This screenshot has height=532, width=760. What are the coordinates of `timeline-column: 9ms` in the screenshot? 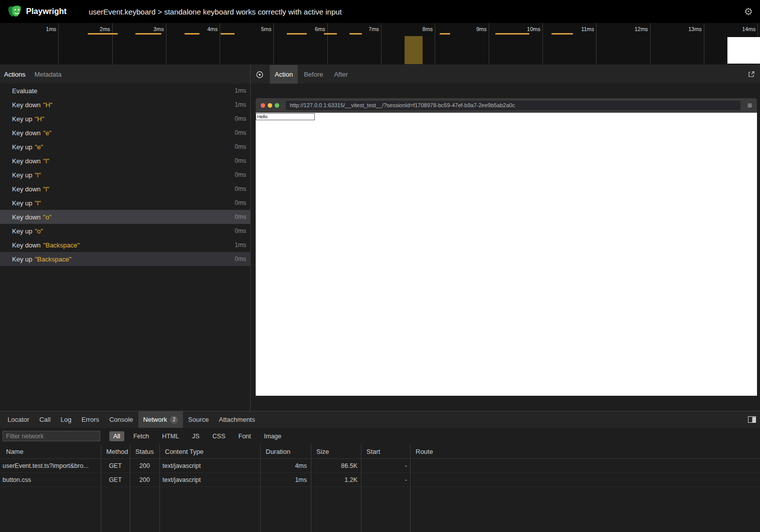 It's located at (462, 44).